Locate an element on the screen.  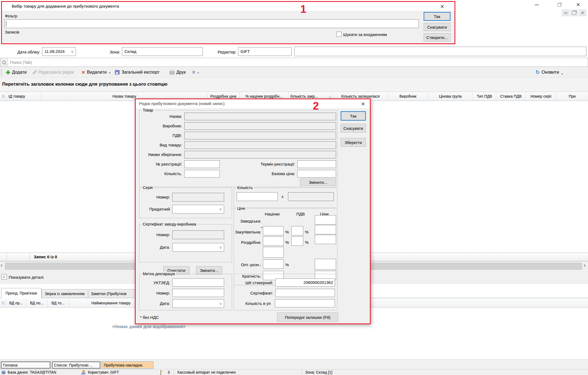
dialog1-create-button: Створити... is located at coordinates (437, 37).